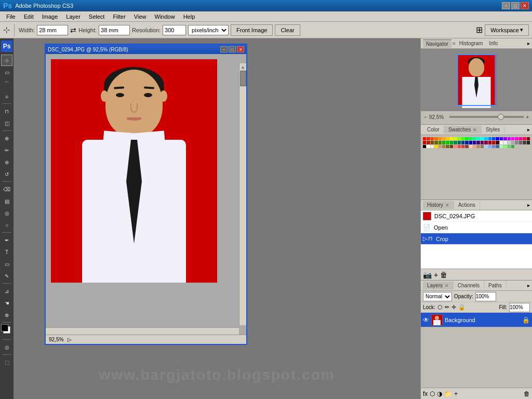  I want to click on move-tool: ⊹, so click(7, 60).